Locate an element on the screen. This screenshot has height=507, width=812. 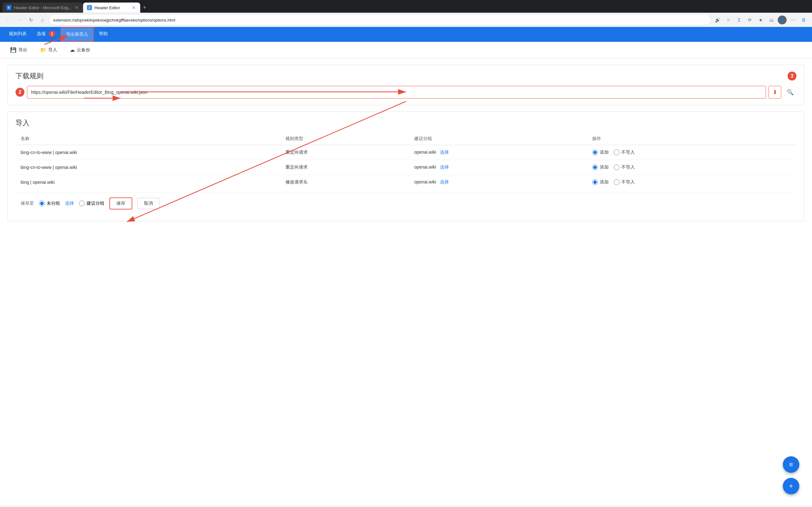
add-label-1: 添加 is located at coordinates (604, 167).